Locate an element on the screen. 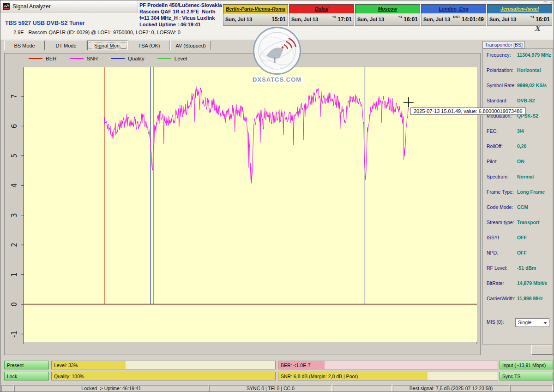 This screenshot has height=392, width=554. y-tick-label: 7 is located at coordinates (14, 96).